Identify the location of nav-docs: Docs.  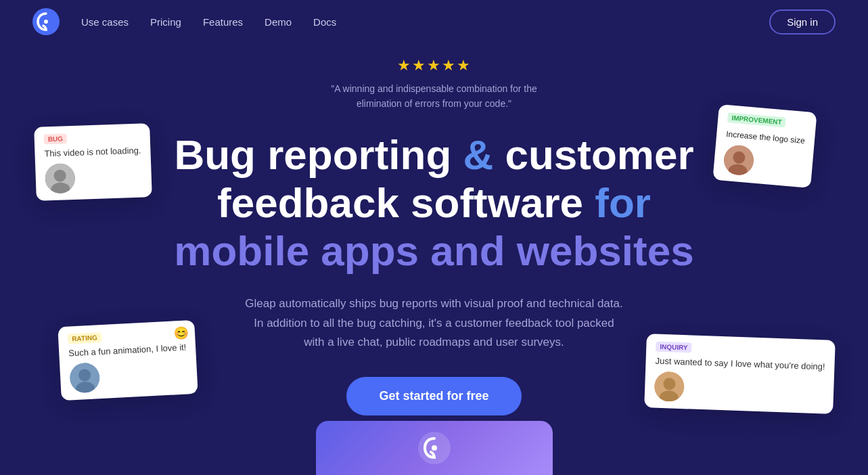
(325, 22).